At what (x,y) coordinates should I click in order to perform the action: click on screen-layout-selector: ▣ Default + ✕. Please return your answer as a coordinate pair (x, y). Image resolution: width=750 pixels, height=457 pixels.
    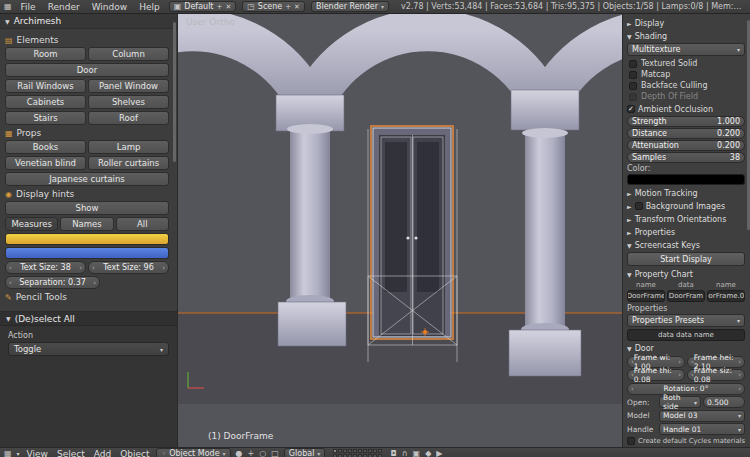
    Looking at the image, I should click on (203, 6).